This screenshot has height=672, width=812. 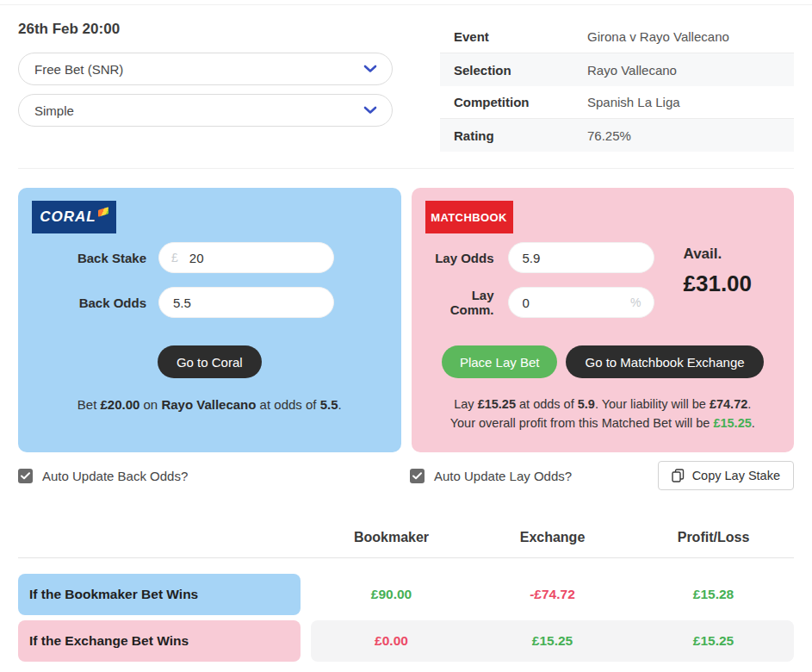 I want to click on lay-commission-field: %, so click(x=581, y=302).